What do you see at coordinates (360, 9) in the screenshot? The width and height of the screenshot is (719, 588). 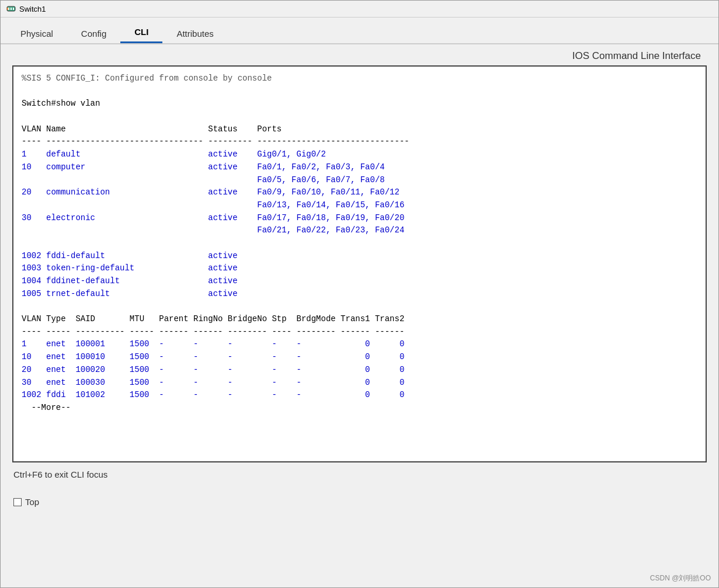 I see `titlebar: Switch1` at bounding box center [360, 9].